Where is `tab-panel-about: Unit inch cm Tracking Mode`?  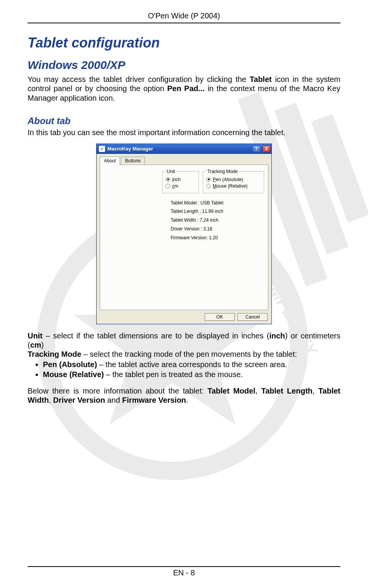
tab-panel-about: Unit inch cm Tracking Mode is located at coordinates (184, 237).